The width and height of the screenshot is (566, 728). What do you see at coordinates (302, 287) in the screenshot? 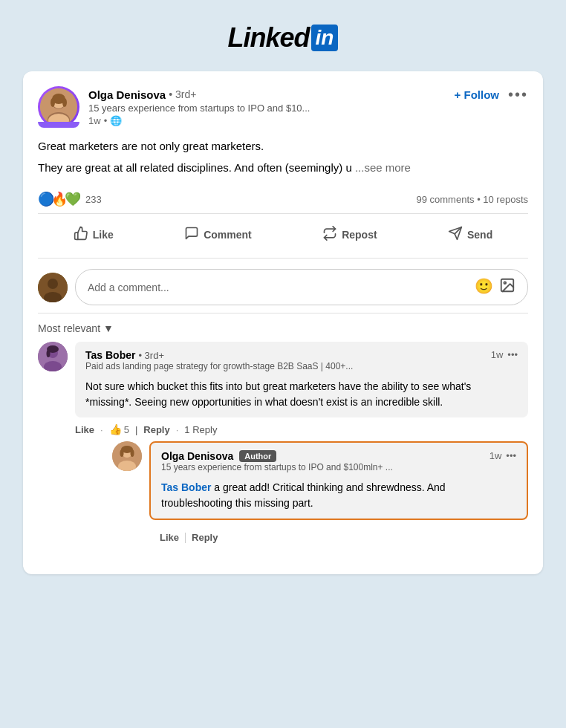
I see `comment-input-field: Add a comment... 🙂` at bounding box center [302, 287].